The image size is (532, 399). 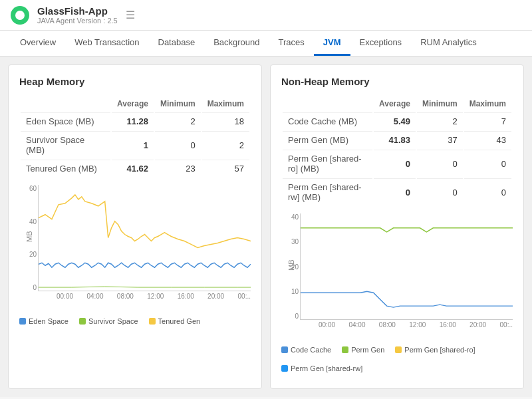 What do you see at coordinates (133, 121) in the screenshot?
I see `heap-row-avg: 11.28` at bounding box center [133, 121].